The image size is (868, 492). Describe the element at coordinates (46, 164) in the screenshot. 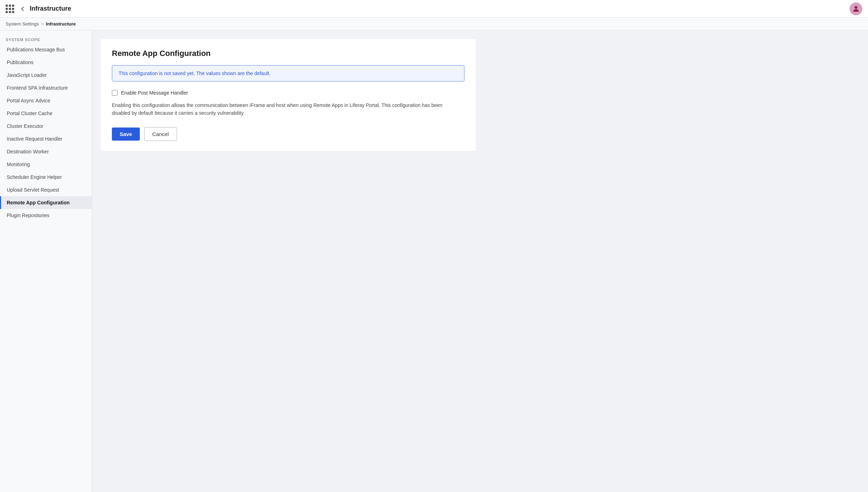

I see `sidebar-item-monitoring: Monitoring` at that location.